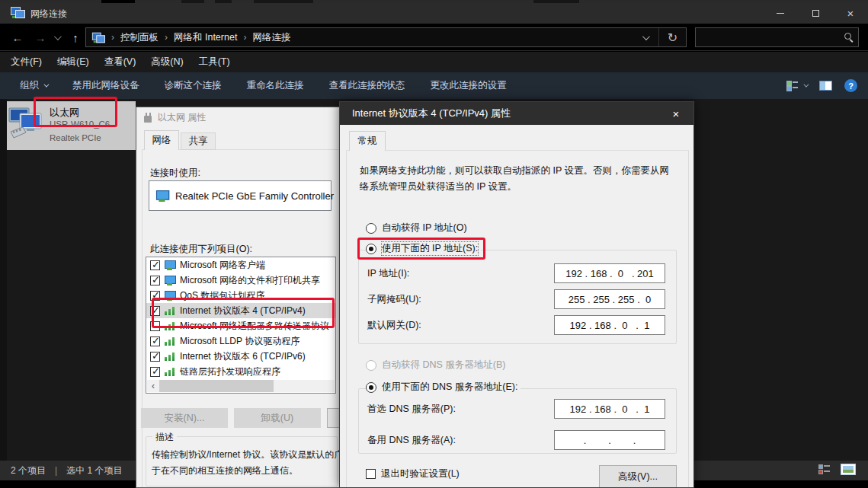 The width and height of the screenshot is (868, 488). I want to click on breadcrumb-network-internet: 网络和 Internet, so click(206, 38).